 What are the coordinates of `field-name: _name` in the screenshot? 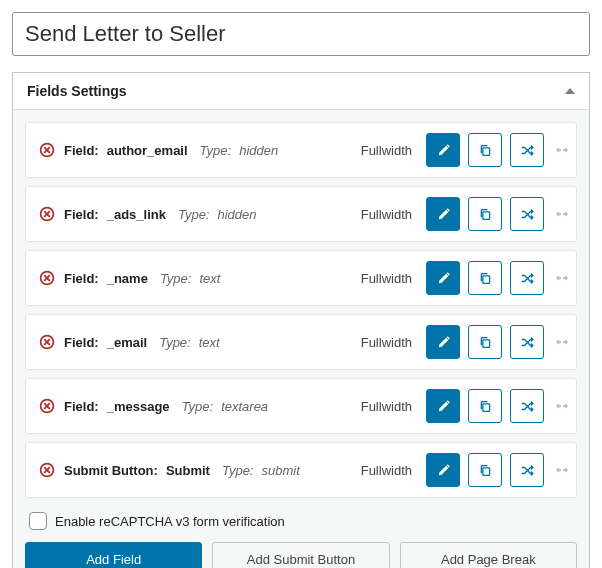 It's located at (128, 278).